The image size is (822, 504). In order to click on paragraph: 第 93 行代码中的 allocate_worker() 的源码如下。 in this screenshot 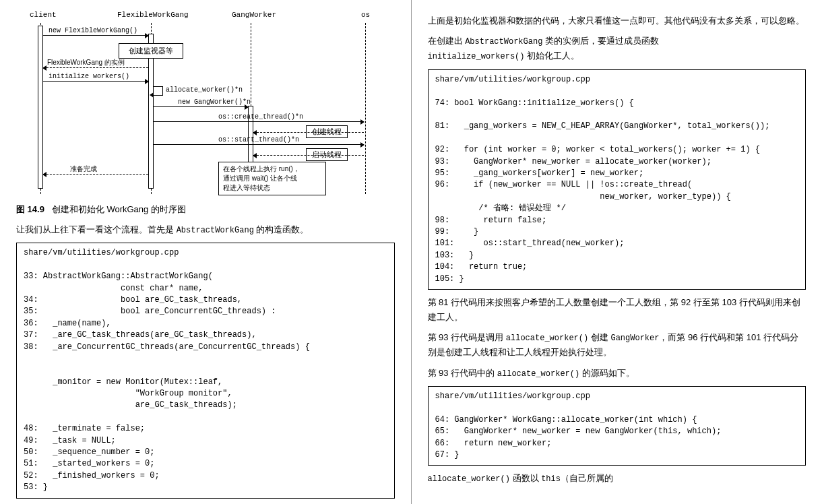, I will do `click(617, 373)`.